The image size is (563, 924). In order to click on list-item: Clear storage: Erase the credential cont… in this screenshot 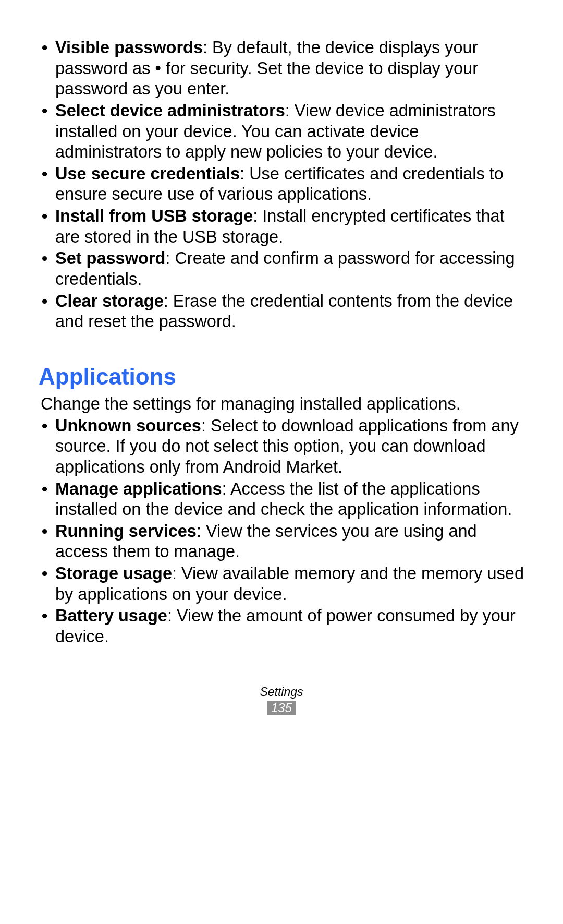, I will do `click(288, 312)`.